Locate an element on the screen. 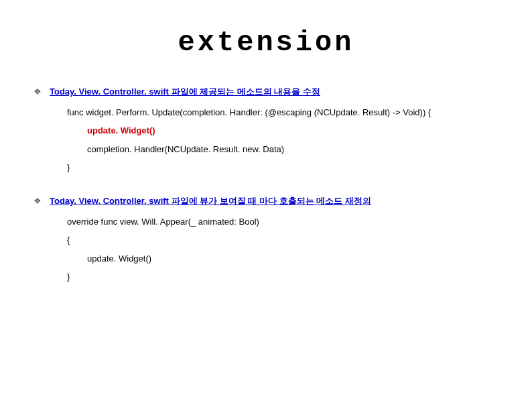  bullet-row: ❖ Today. View. Controller. swift 파일에 제공되… is located at coordinates (266, 92).